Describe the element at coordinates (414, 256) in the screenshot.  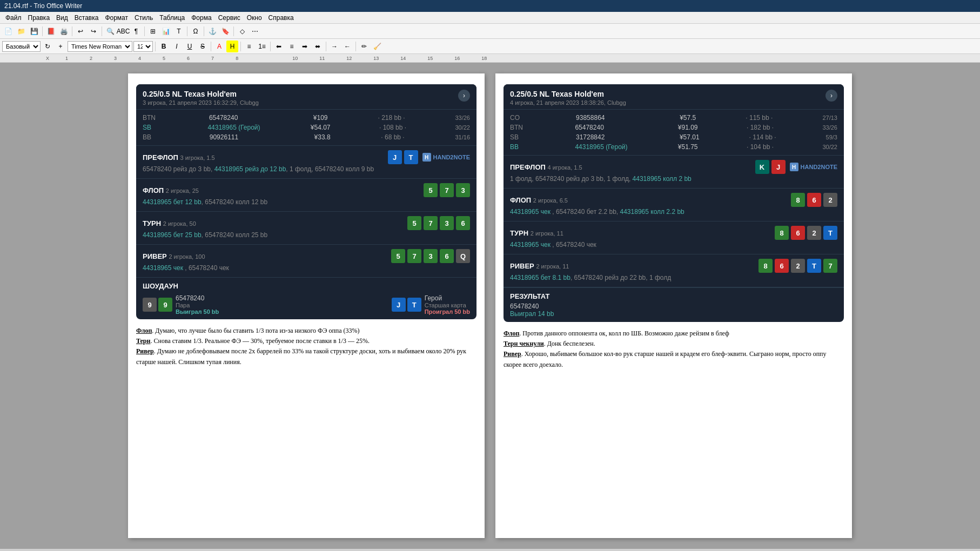
I see `river-card-7: 7` at that location.